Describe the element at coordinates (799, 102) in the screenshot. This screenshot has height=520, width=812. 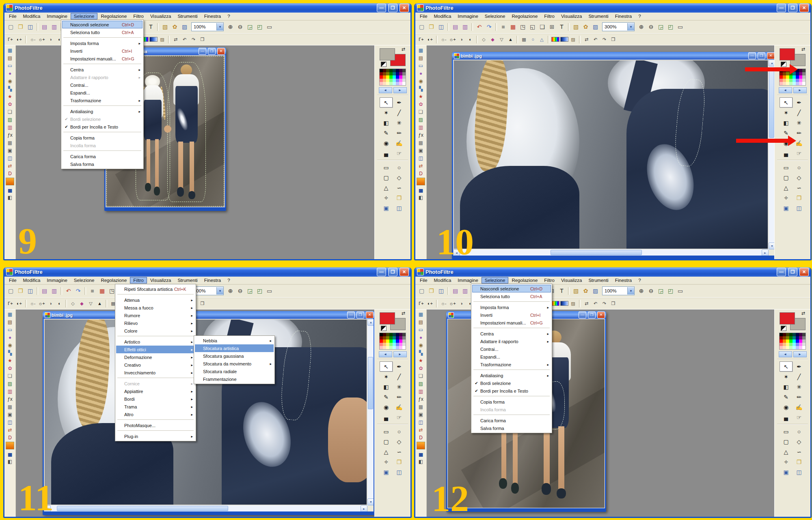
I see `eyedropper-tool-icon: ✒` at that location.